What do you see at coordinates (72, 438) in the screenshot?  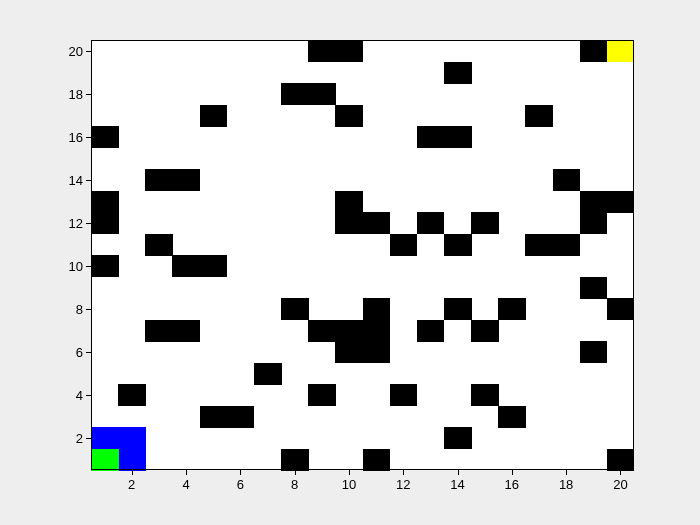 I see `y-tick-label: 2` at bounding box center [72, 438].